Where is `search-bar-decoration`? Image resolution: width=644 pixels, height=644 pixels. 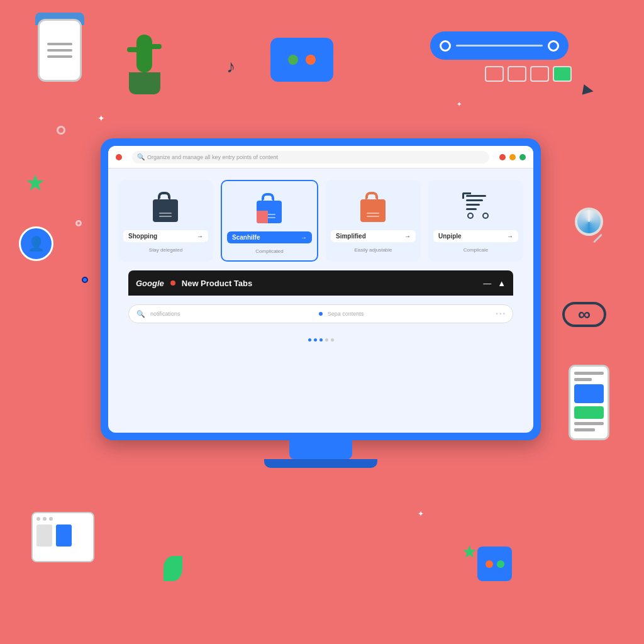 search-bar-decoration is located at coordinates (499, 45).